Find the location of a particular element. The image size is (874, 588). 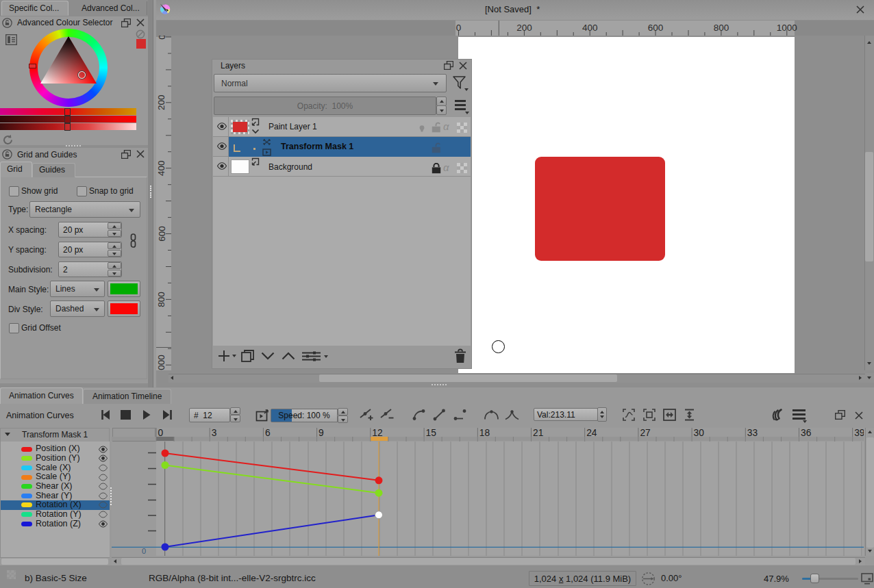

svg-text: 39 is located at coordinates (859, 433).